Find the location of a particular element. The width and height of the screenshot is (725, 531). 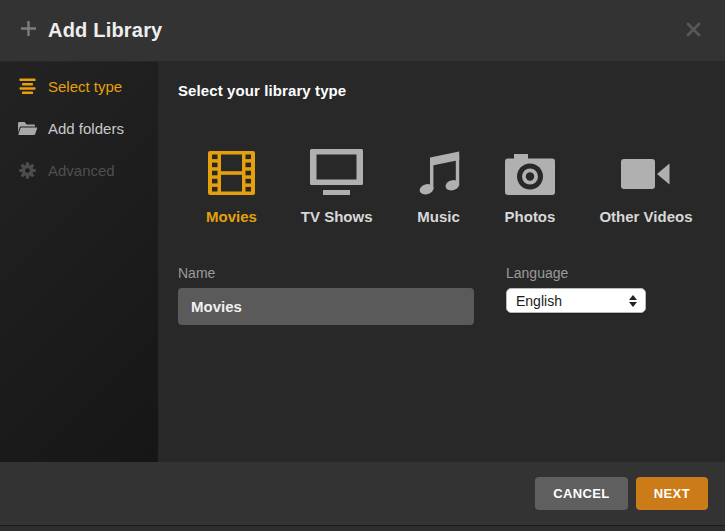

type-label: Other Videos is located at coordinates (646, 216).